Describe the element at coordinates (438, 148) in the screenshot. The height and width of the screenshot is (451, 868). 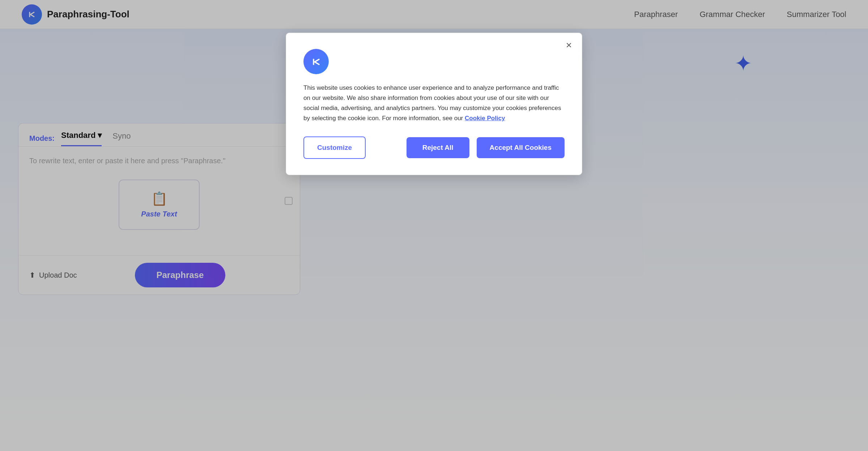
I see `reject-all-button: Reject All` at that location.